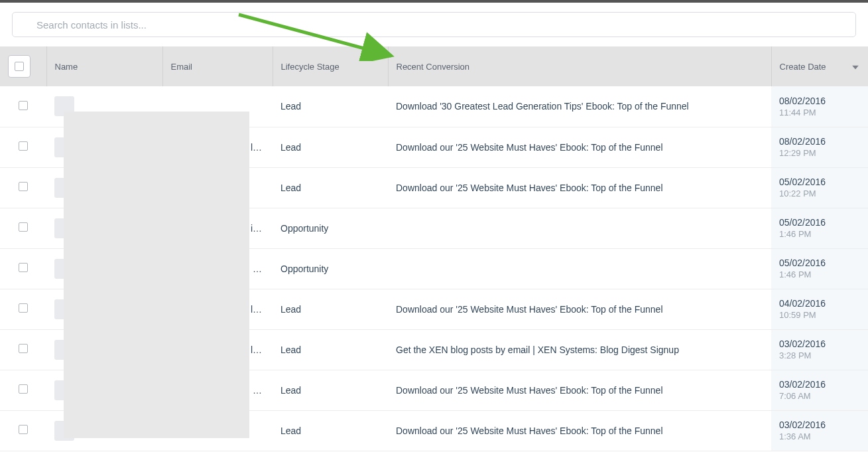  What do you see at coordinates (330, 66) in the screenshot?
I see `column-lifecycle: Lifecycle Stage` at bounding box center [330, 66].